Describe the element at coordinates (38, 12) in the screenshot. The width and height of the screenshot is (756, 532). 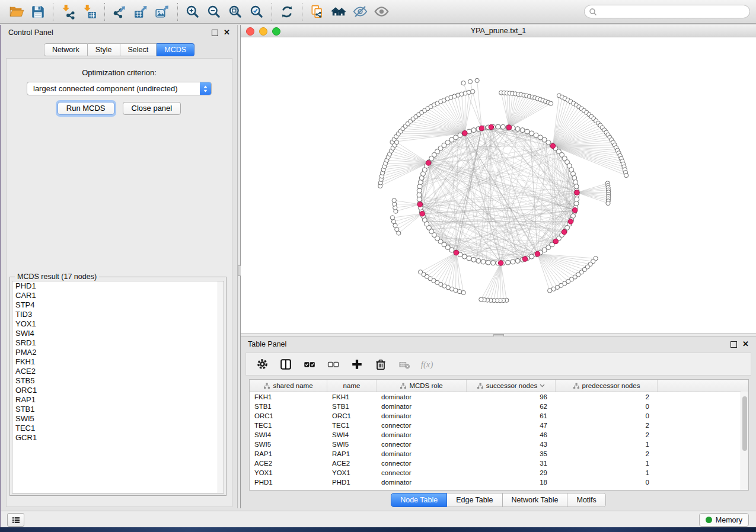
I see `save-session-icon` at that location.